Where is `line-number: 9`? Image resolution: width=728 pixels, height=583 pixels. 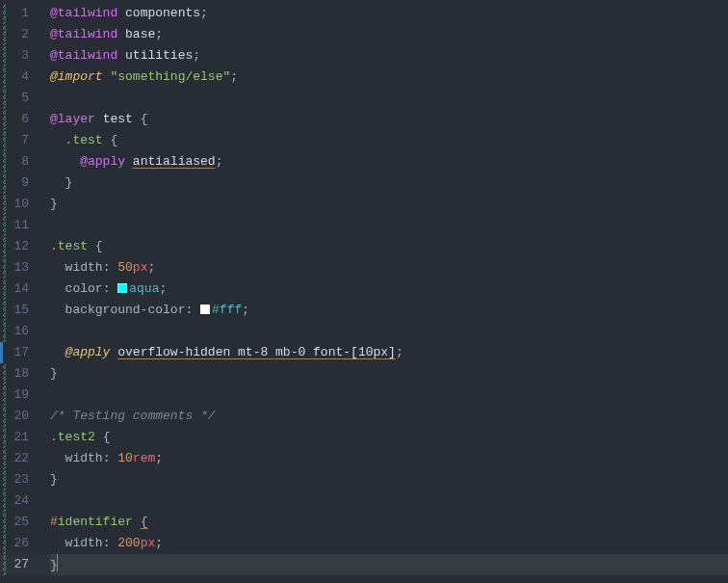 line-number: 9 is located at coordinates (19, 183).